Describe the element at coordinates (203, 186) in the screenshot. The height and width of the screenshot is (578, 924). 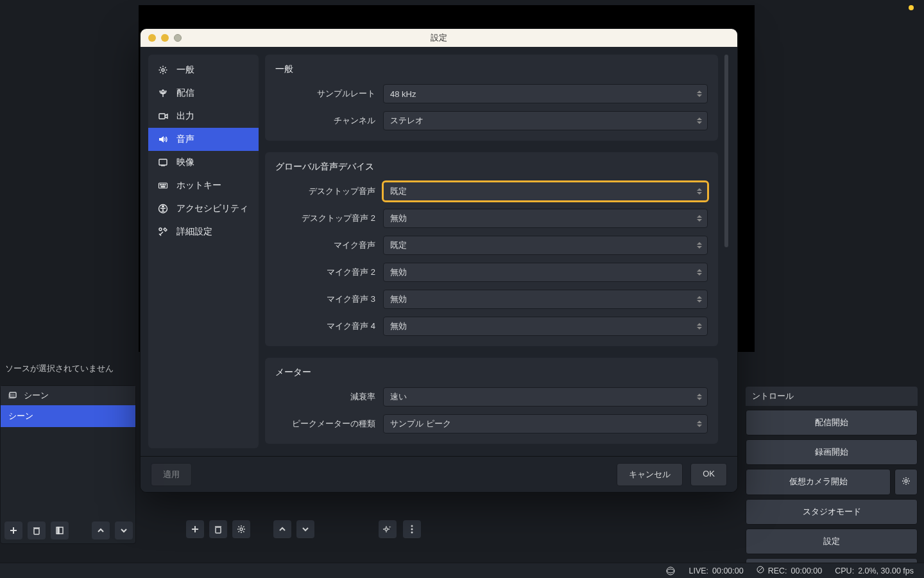
I see `sidebar-item-hotkeys: ホットキー` at that location.